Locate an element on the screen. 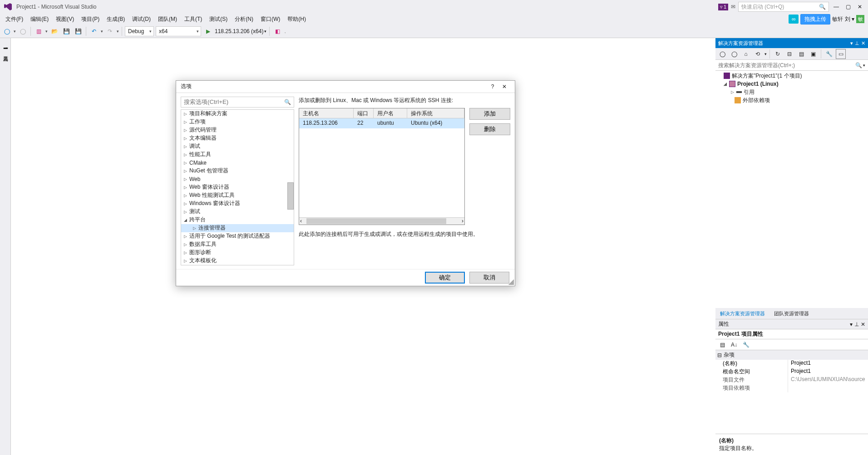 This screenshot has width=868, height=455. col-hostname: 主机名 is located at coordinates (326, 113).